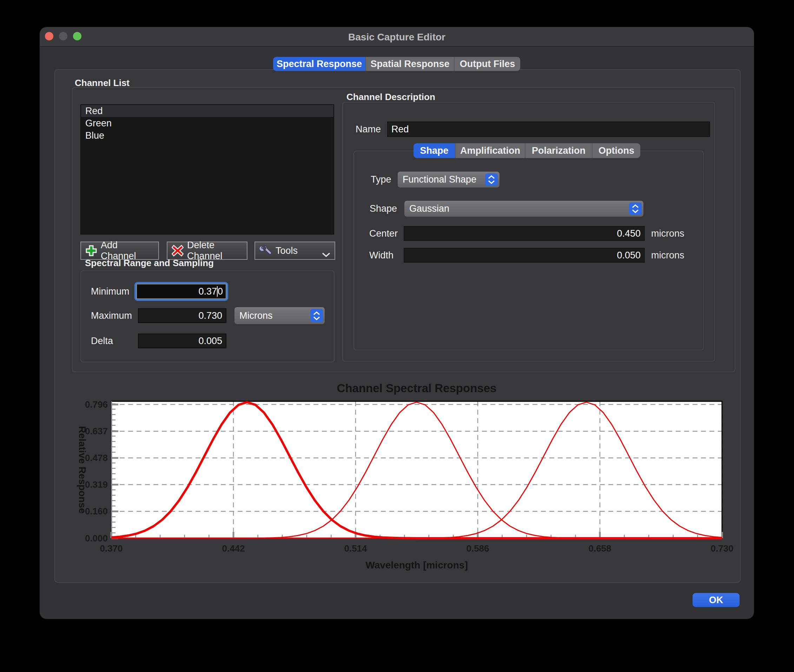 The width and height of the screenshot is (794, 672). What do you see at coordinates (449, 180) in the screenshot?
I see `type-select: Functional Shape` at bounding box center [449, 180].